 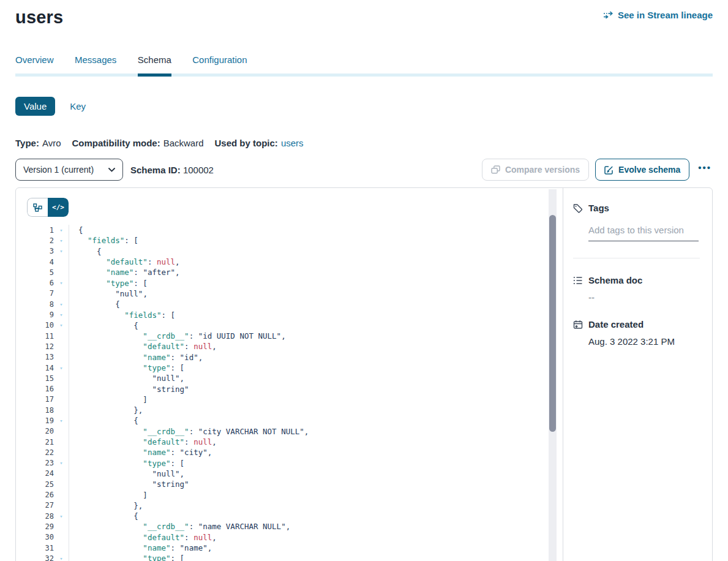 What do you see at coordinates (295, 506) in the screenshot?
I see `code-line: 27 },` at bounding box center [295, 506].